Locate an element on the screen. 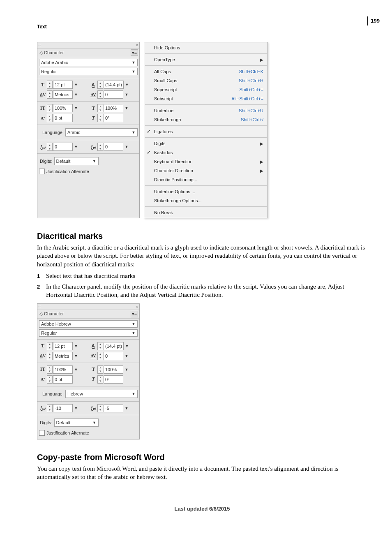 Image resolution: width=392 pixels, height=555 pixels. digits-label: Digits: is located at coordinates (46, 423).